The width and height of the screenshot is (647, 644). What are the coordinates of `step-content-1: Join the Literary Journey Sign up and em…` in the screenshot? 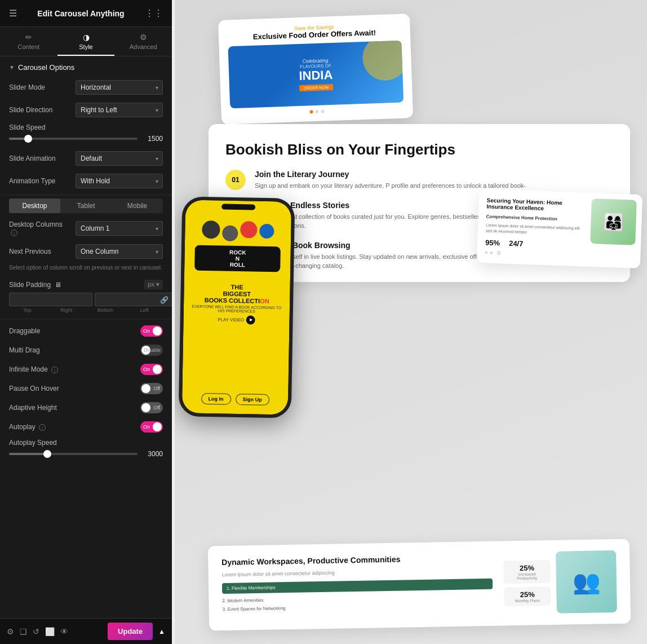 It's located at (390, 180).